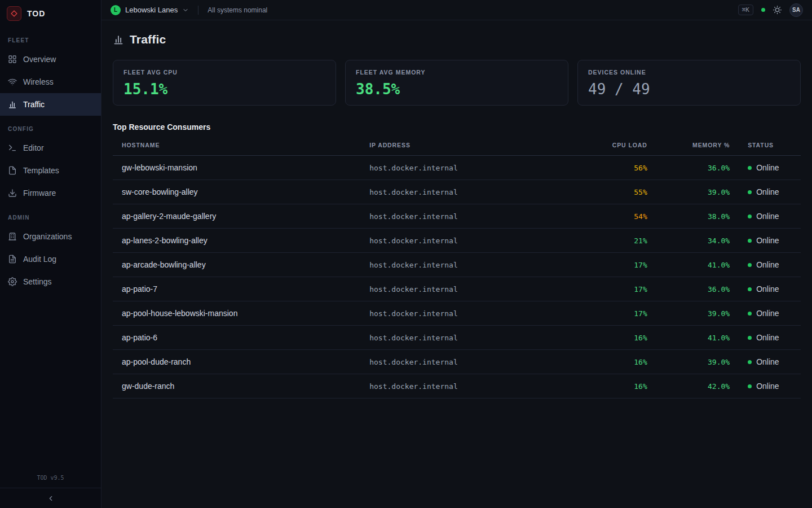  I want to click on sidebar-item-editor: Editor, so click(51, 148).